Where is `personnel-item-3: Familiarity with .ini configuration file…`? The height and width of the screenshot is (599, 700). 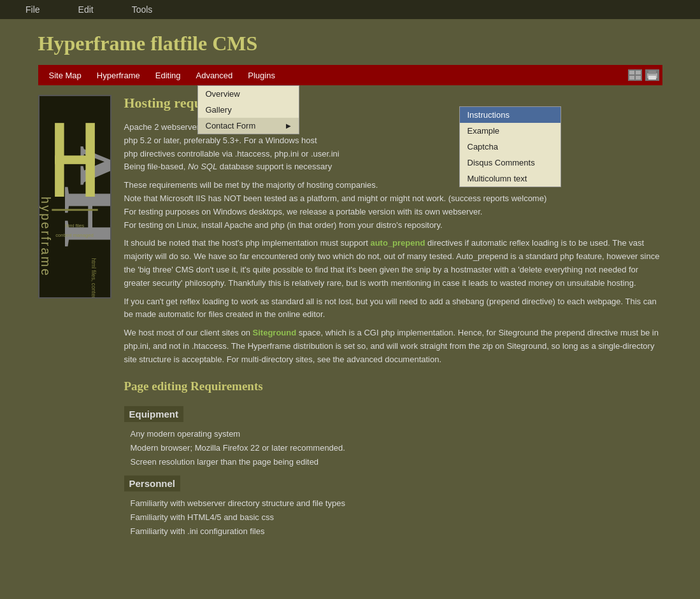
personnel-item-3: Familiarity with .ini configuration file… is located at coordinates (396, 532).